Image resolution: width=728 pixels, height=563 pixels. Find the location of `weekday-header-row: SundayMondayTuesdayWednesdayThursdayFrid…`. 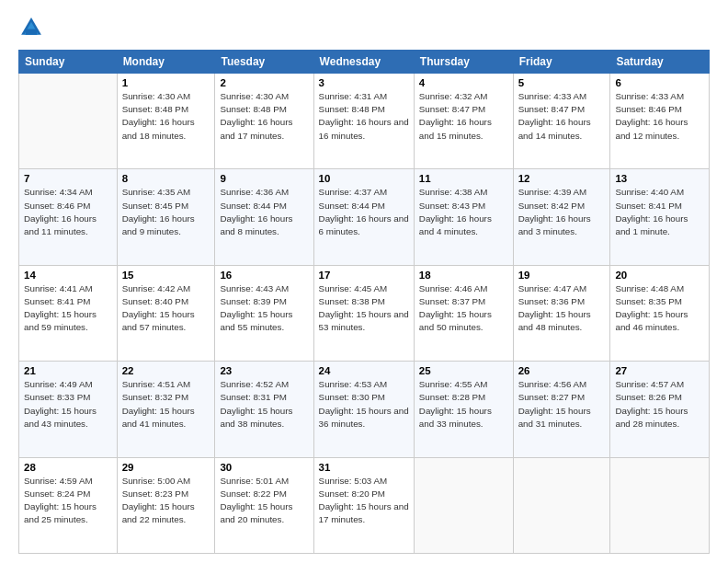

weekday-header-row: SundayMondayTuesdayWednesdayThursdayFrid… is located at coordinates (364, 63).